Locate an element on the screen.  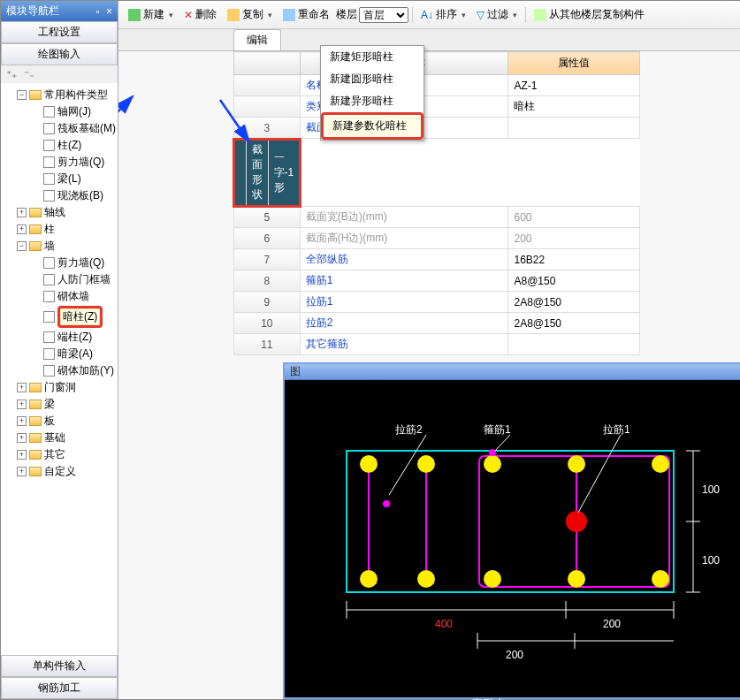
sort-button: A↓排序 is located at coordinates (444, 14).